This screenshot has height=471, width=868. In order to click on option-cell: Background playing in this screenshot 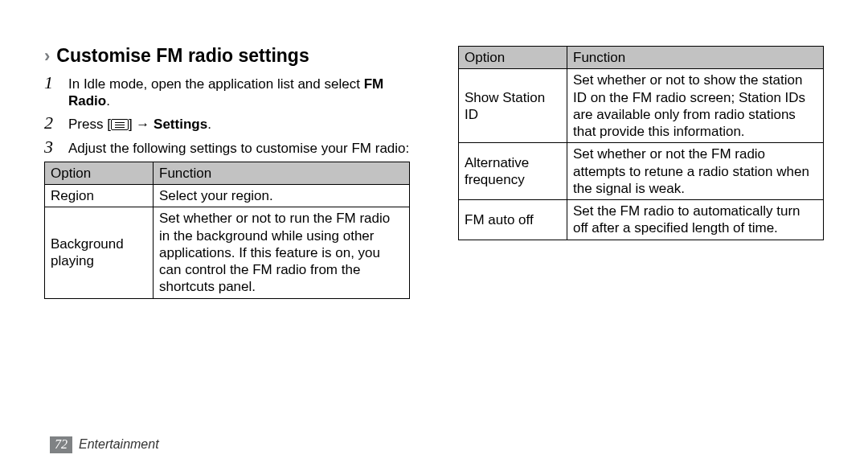, I will do `click(100, 252)`.